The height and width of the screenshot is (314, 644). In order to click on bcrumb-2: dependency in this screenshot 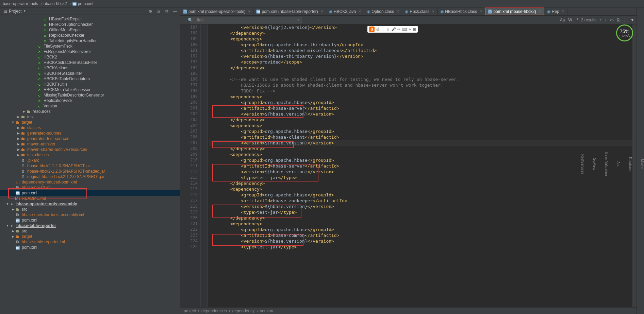, I will do `click(244, 311)`.